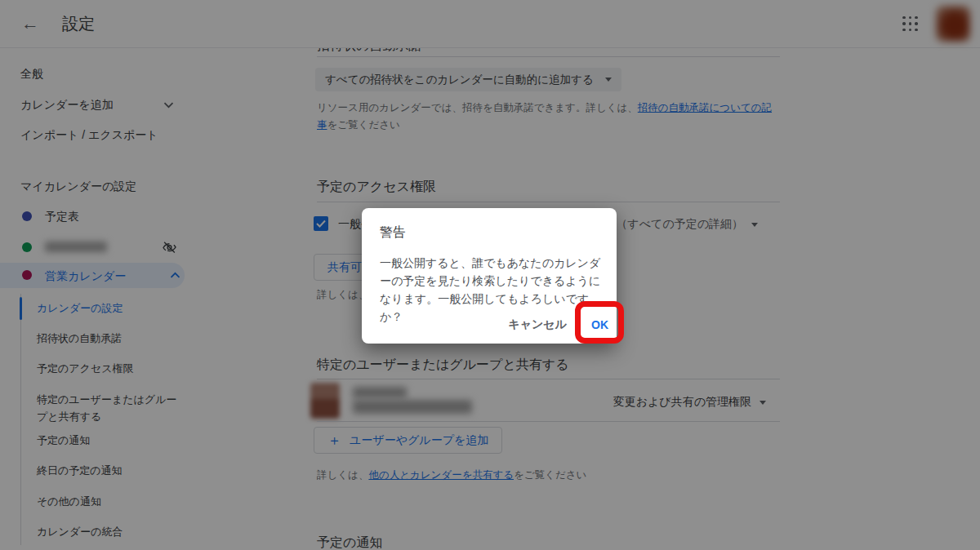  Describe the element at coordinates (489, 225) in the screenshot. I see `dialog-title: 警告` at that location.